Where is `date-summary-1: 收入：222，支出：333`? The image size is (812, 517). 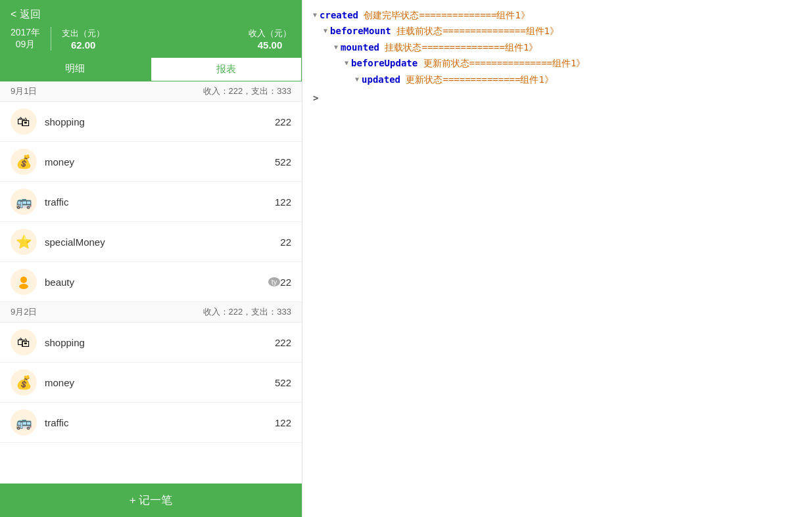 date-summary-1: 收入：222，支出：333 is located at coordinates (247, 91).